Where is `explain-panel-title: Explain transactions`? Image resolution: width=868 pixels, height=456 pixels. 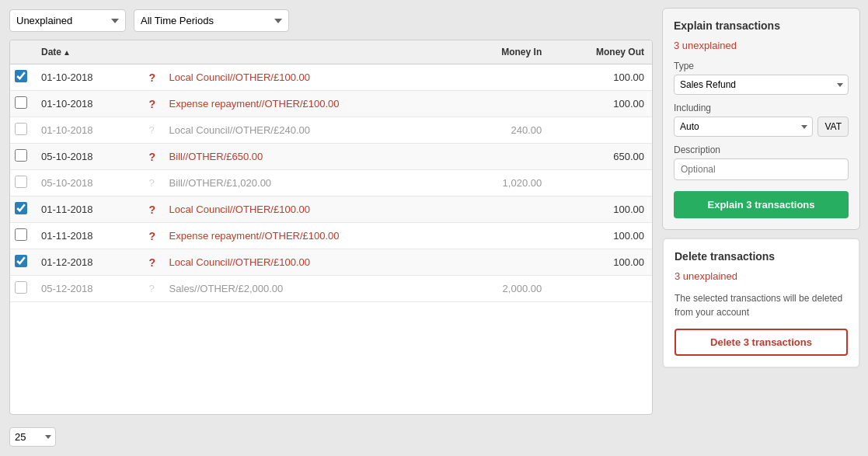 explain-panel-title: Explain transactions is located at coordinates (762, 26).